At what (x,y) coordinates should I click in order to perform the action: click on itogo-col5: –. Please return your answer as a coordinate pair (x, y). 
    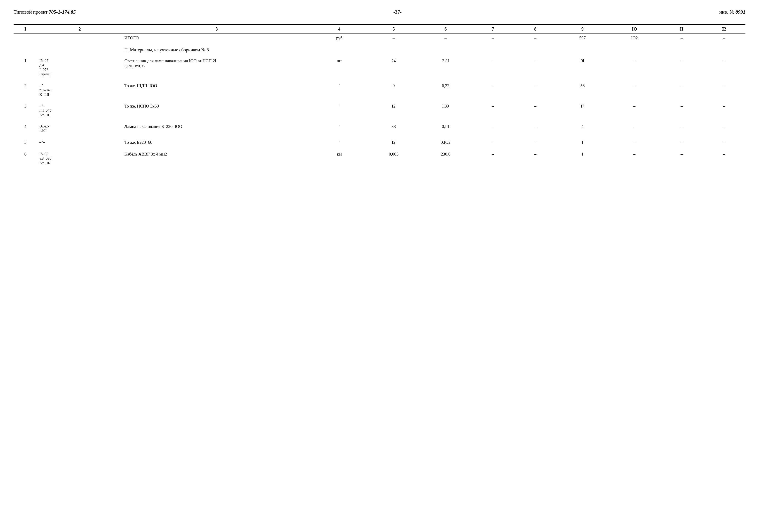
    Looking at the image, I should click on (394, 38).